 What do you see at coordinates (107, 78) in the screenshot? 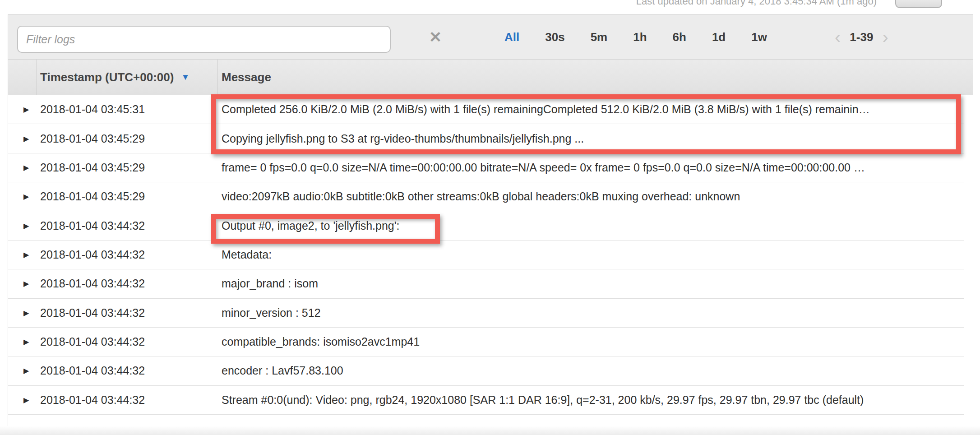
I see `timestamp-column-label: Timestamp (UTC+00:00)` at bounding box center [107, 78].